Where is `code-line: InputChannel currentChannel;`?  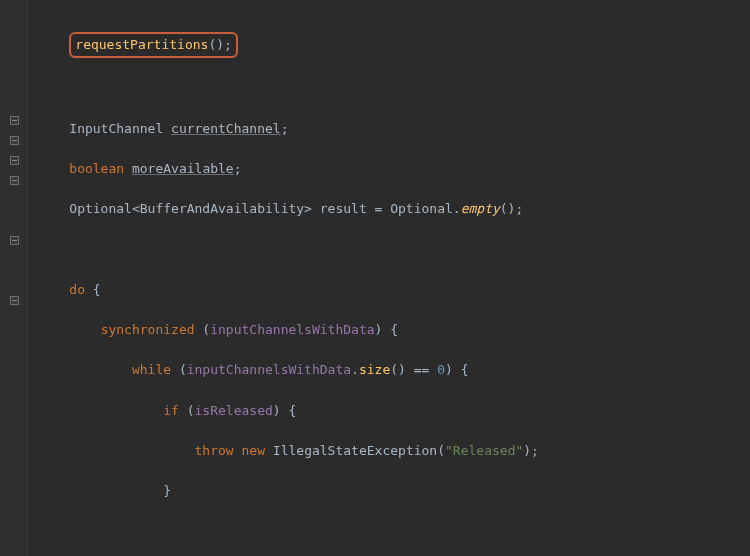 code-line: InputChannel currentChannel; is located at coordinates (359, 129).